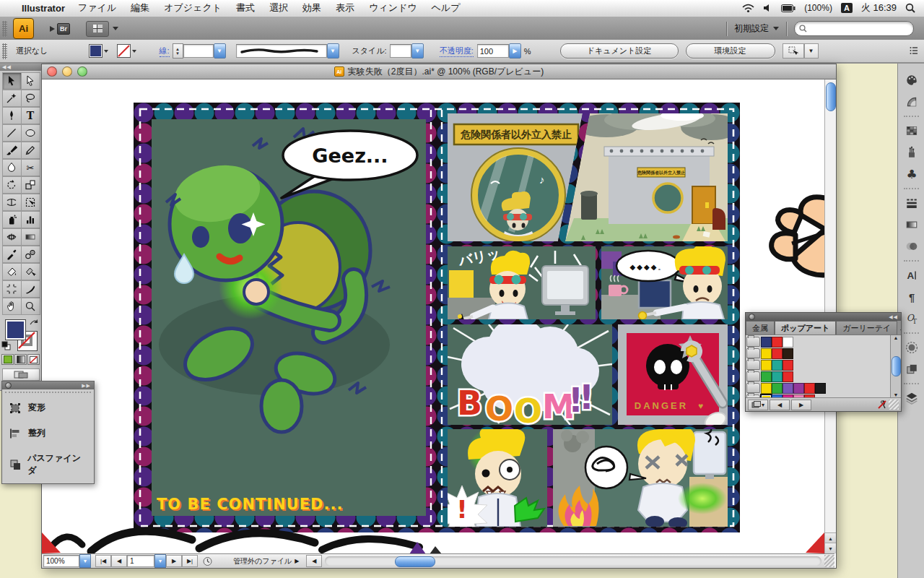 Image resolution: width=924 pixels, height=578 pixels. What do you see at coordinates (141, 561) in the screenshot?
I see `artboard-field: 1` at bounding box center [141, 561].